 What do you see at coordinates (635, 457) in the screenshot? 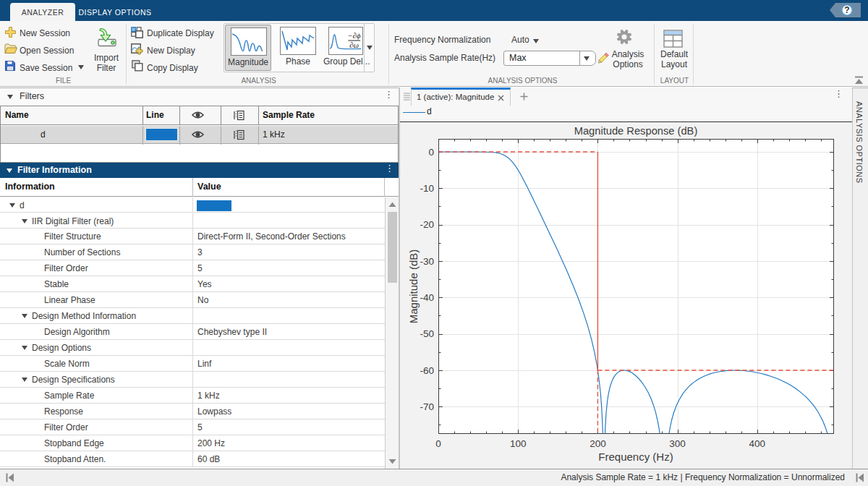
I see `svg-text: Frequency (Hz)` at bounding box center [635, 457].